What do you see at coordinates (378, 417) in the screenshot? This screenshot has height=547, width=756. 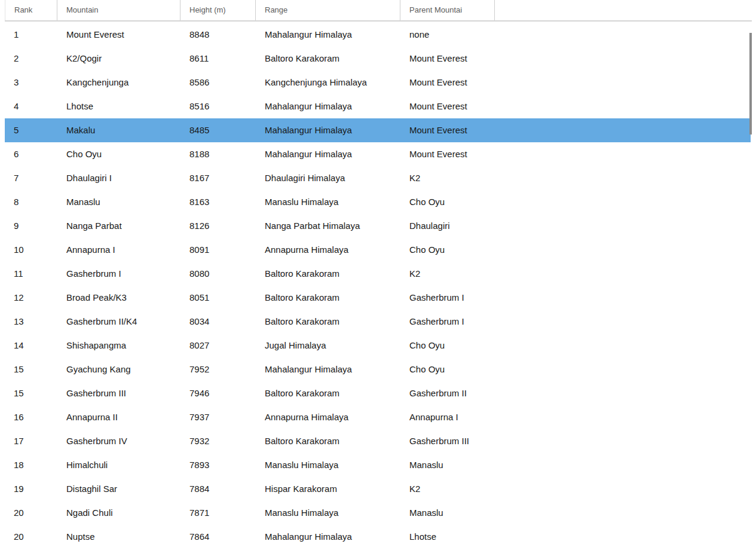 I see `table-row: 16Annapurna II7937Annapurna HimalayaAnna…` at bounding box center [378, 417].